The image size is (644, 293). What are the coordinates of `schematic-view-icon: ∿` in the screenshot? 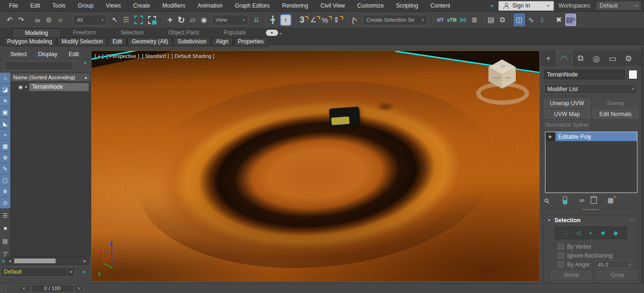 It's located at (531, 20).